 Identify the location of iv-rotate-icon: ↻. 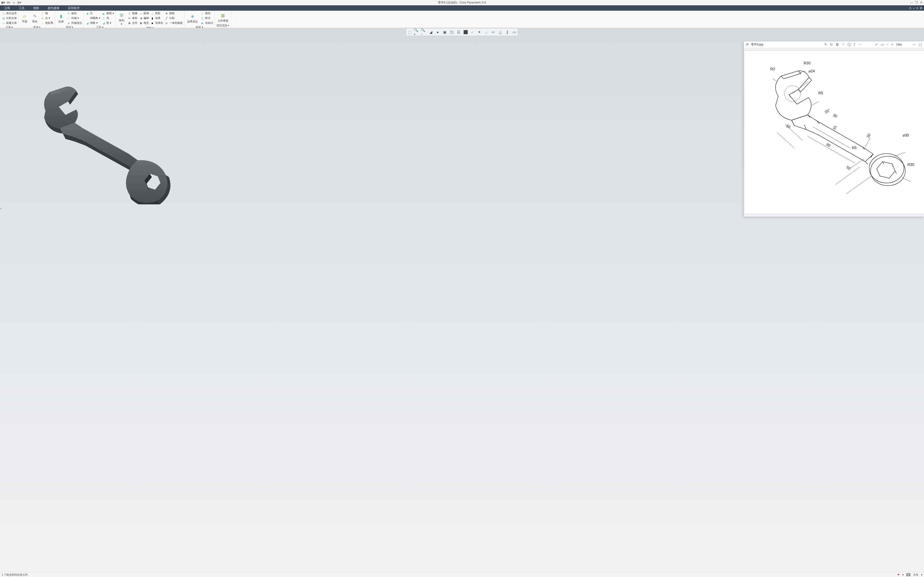
(832, 44).